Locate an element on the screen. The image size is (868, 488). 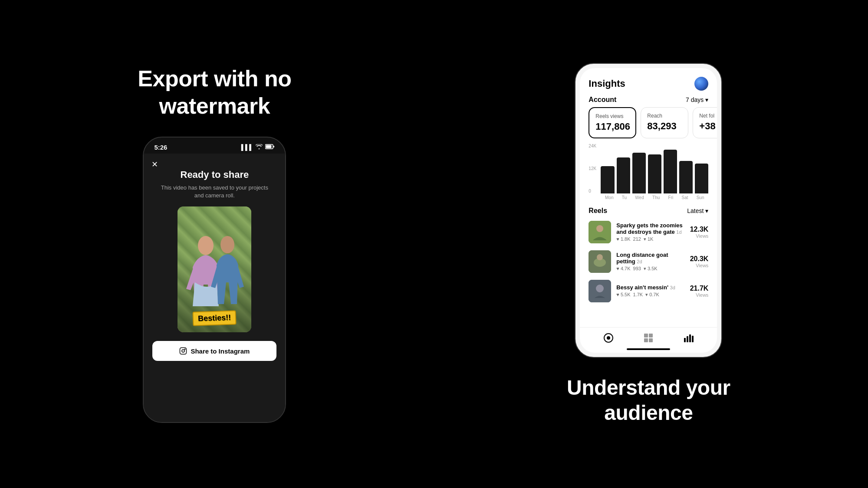
metric-label-net-followers: Net fol is located at coordinates (708, 116).